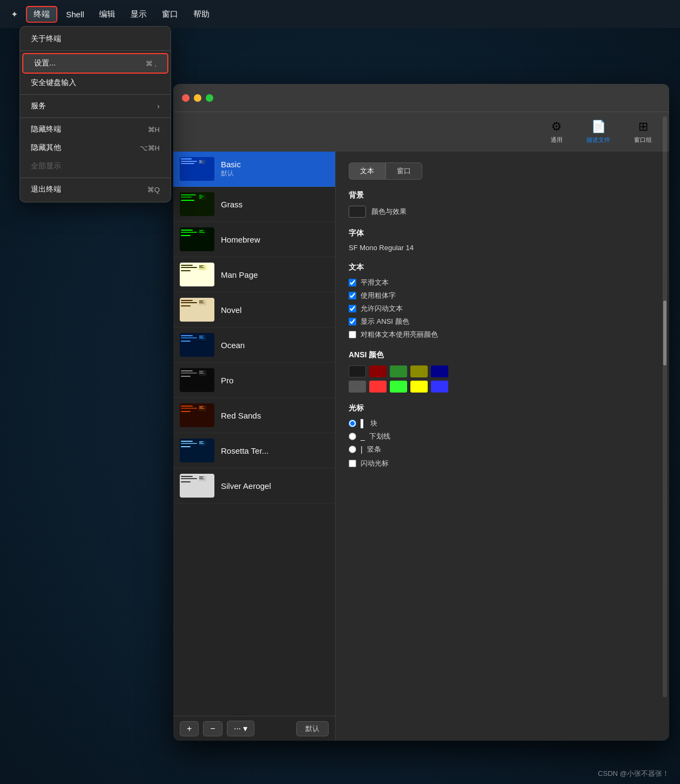  Describe the element at coordinates (254, 380) in the screenshot. I see `profile-item-pro: Pro` at that location.